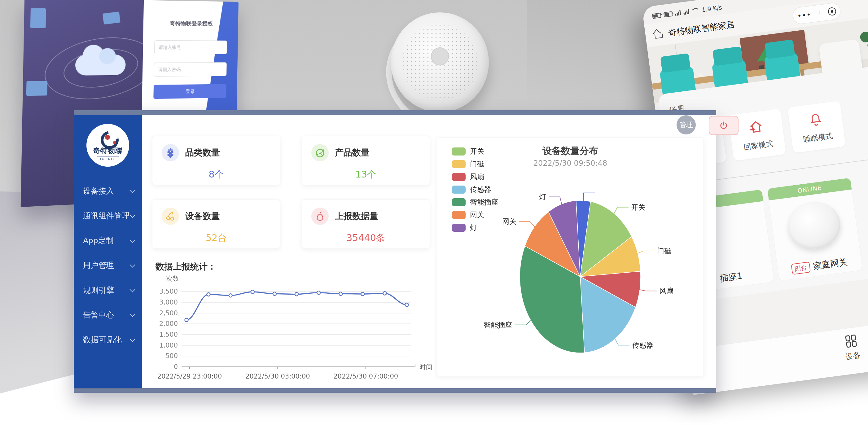 This screenshot has height=443, width=868. What do you see at coordinates (830, 264) in the screenshot?
I see `device-name: 家庭网关` at bounding box center [830, 264].